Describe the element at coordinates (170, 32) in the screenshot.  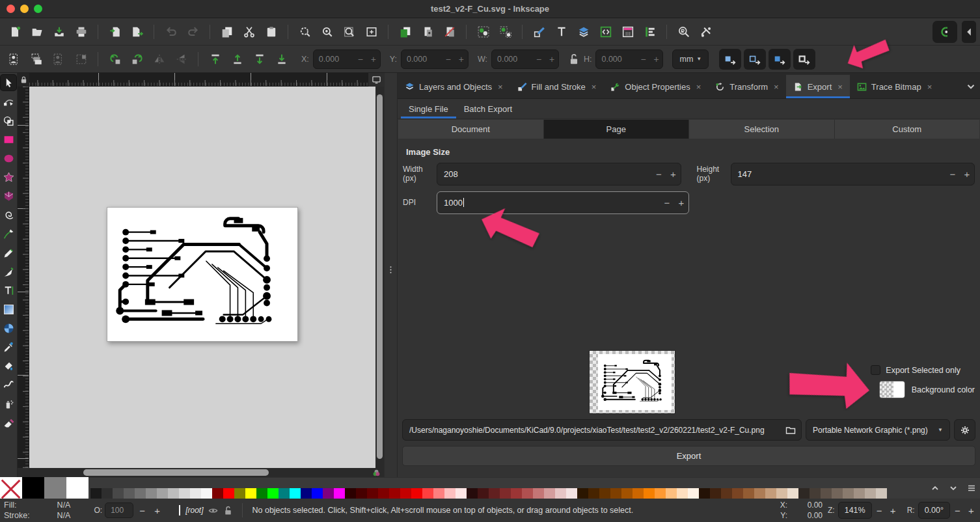
I see `undo-button` at that location.